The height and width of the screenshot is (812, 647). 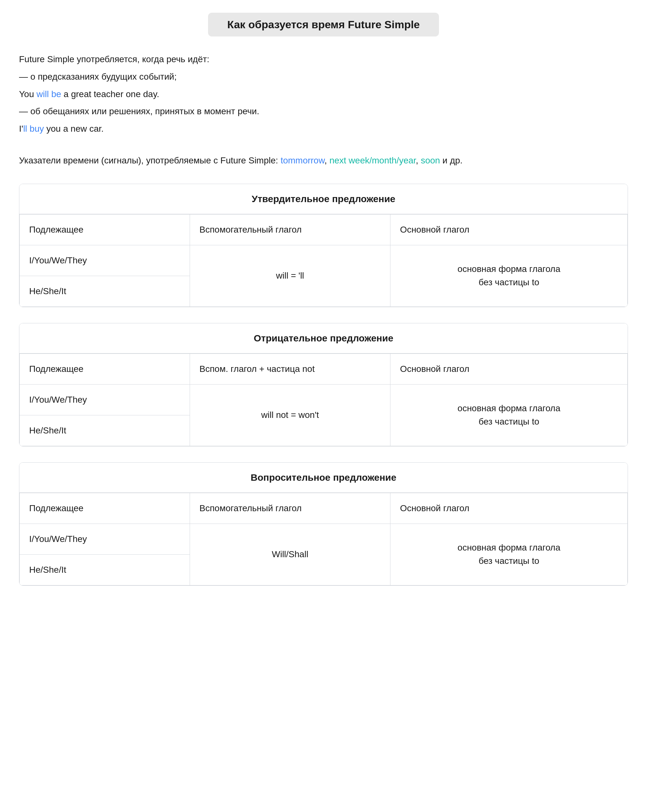 I want to click on affirmative-table: Подлежащее Вспомогательный глагол Основн…, so click(x=324, y=261).